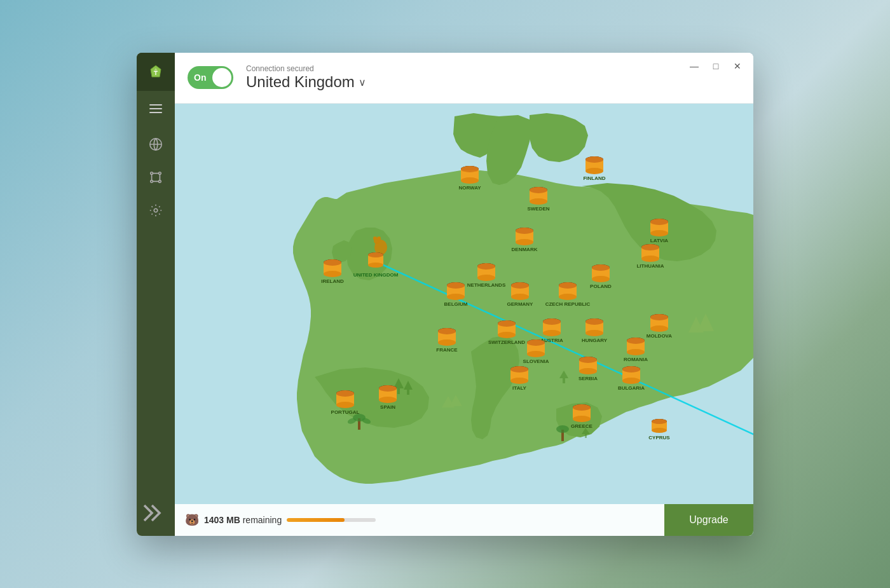 This screenshot has width=890, height=588. I want to click on svg-text: SPAIN, so click(388, 407).